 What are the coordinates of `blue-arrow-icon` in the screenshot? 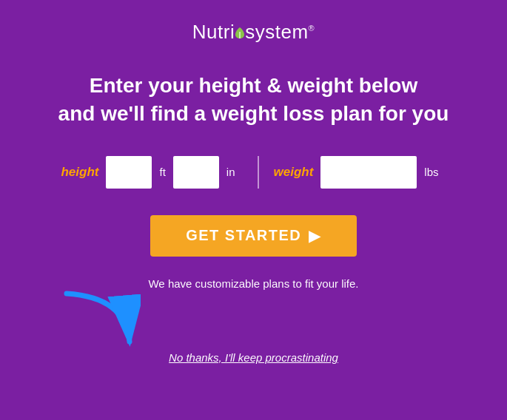 It's located at (100, 321).